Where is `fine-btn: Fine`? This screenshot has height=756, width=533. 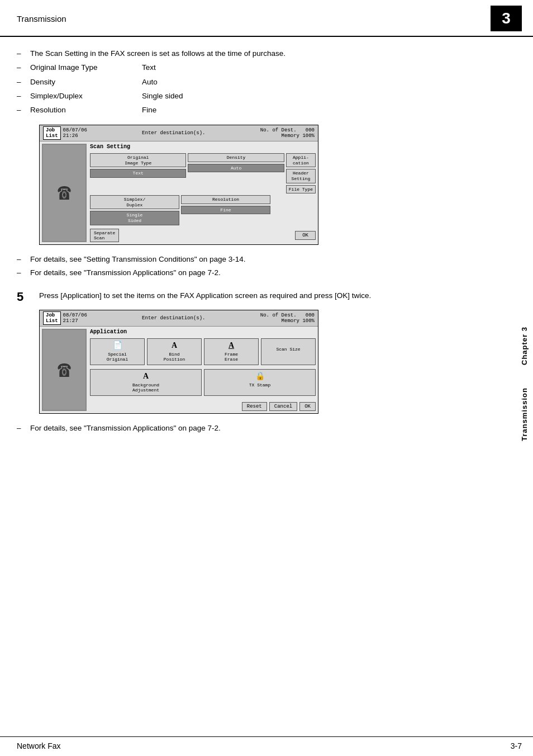
fine-btn: Fine is located at coordinates (226, 210).